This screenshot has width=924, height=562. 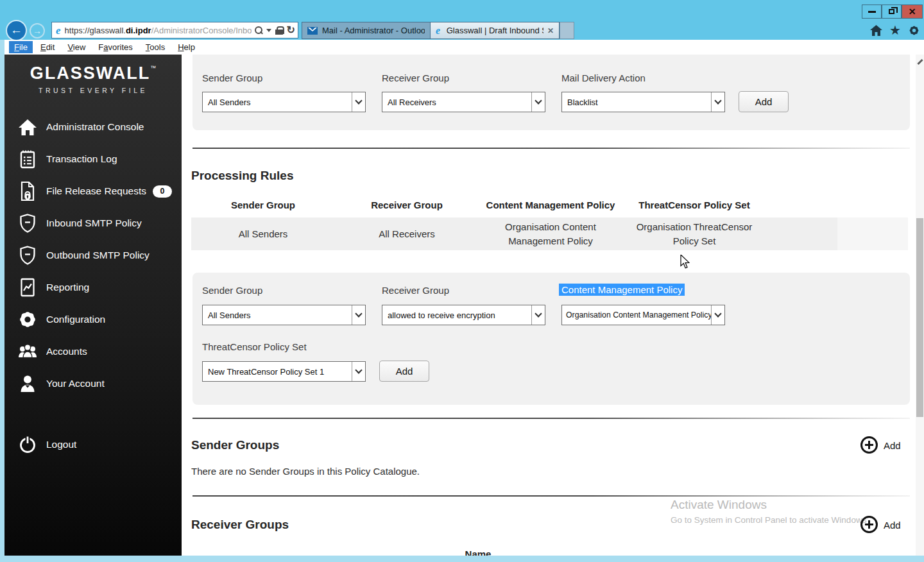 I want to click on sidebar-item-outbound-smtp-policy: Outbound SMTP Policy, so click(x=93, y=255).